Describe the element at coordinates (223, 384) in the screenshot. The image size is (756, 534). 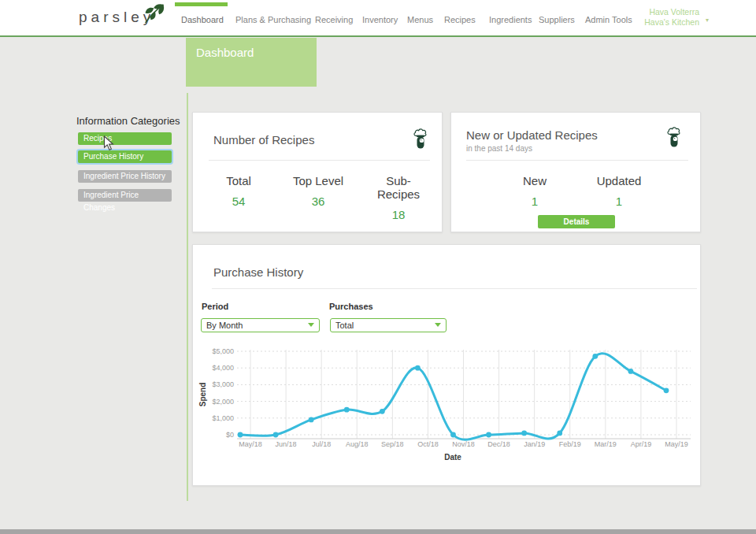
I see `svg-text: $3,000` at that location.